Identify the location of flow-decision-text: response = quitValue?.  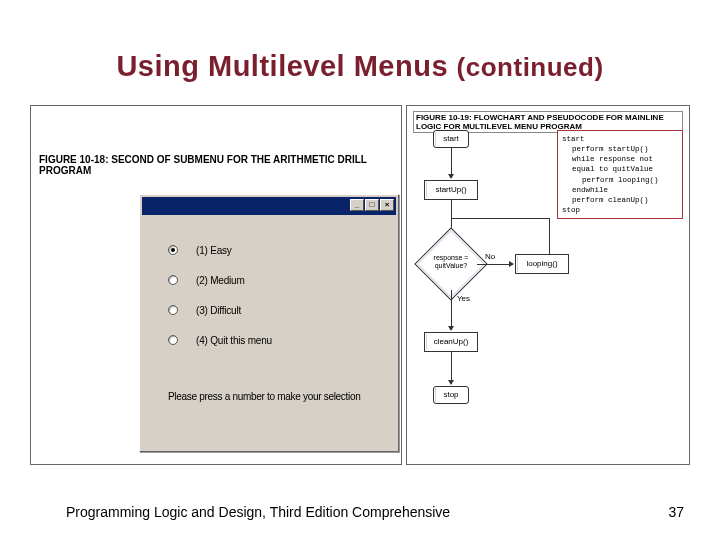
(451, 262).